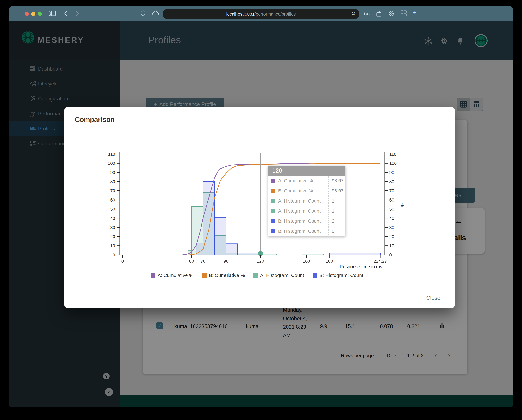 This screenshot has width=522, height=420. What do you see at coordinates (279, 275) in the screenshot?
I see `legend-item: A: Histogram: Count` at bounding box center [279, 275].